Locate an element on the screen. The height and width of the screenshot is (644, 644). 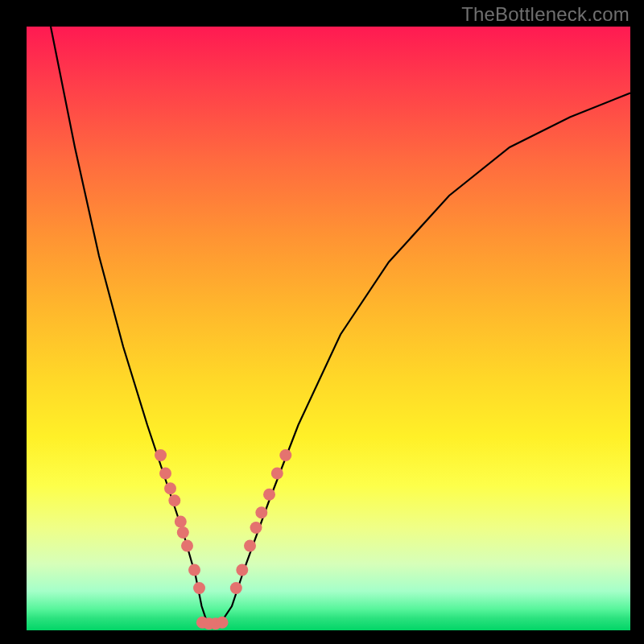
highlight-dots is located at coordinates (223, 539).